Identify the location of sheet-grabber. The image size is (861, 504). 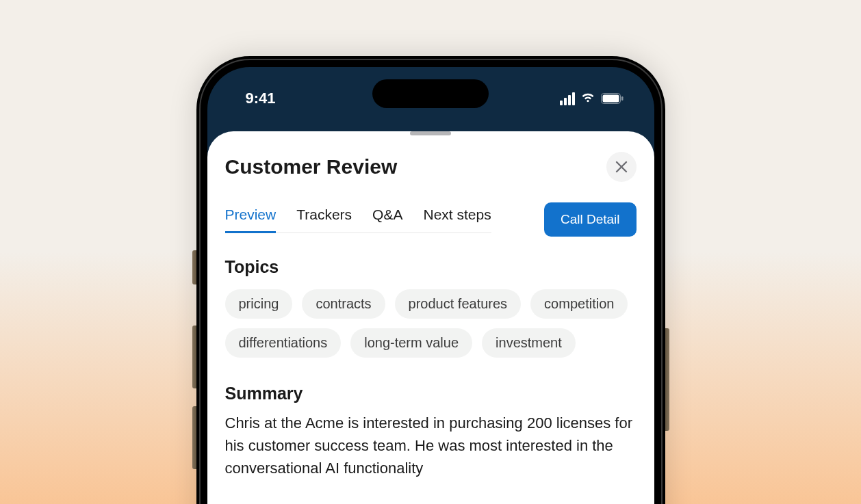
(430, 133).